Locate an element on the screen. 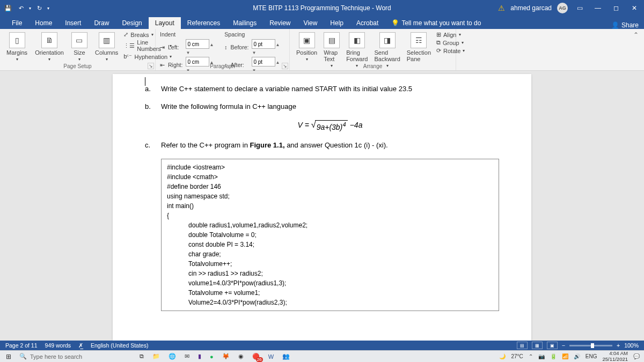 The height and width of the screenshot is (362, 644). share-button: 👤 Share is located at coordinates (625, 25).